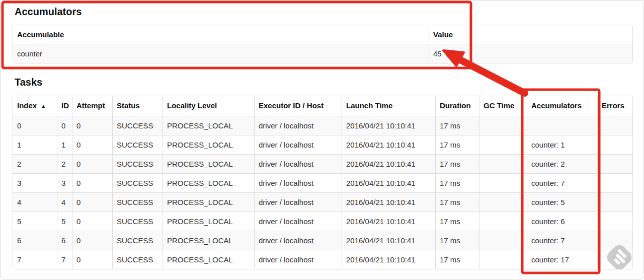 This screenshot has height=280, width=644. Describe the element at coordinates (615, 106) in the screenshot. I see `column-header-errors: Errors` at that location.